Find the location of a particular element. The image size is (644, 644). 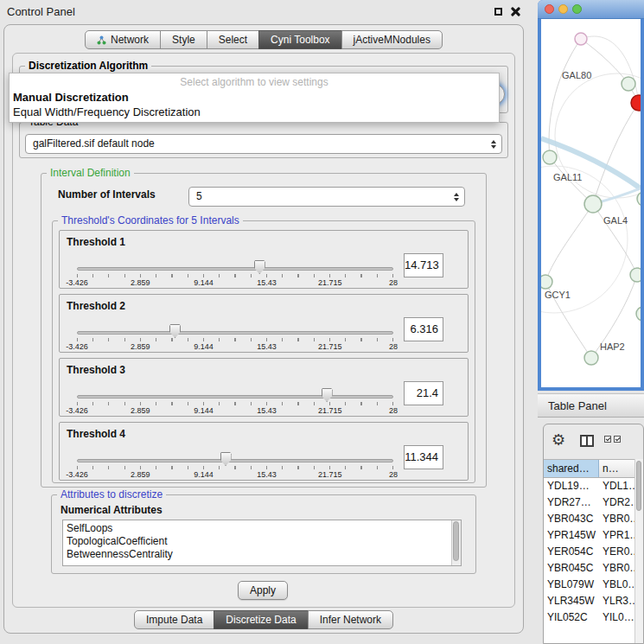

list-scrollbar is located at coordinates (456, 543).